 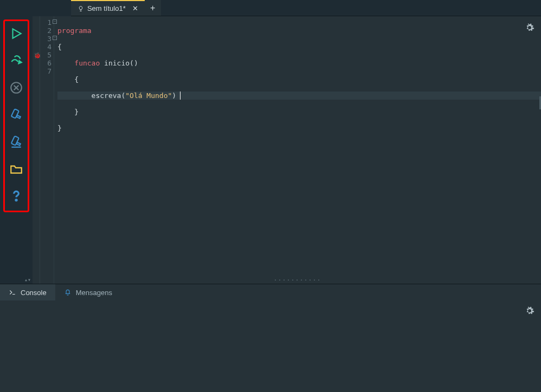 What do you see at coordinates (37, 55) in the screenshot?
I see `bug-icon: 🐞` at bounding box center [37, 55].